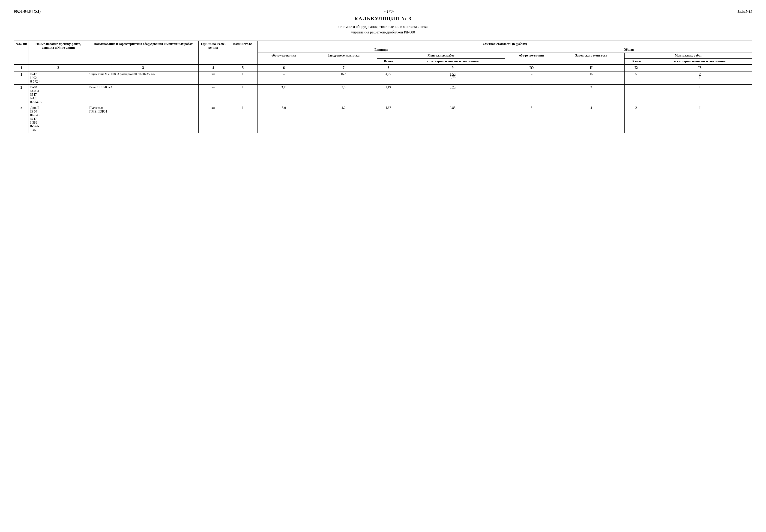  I want to click on row-g-mont-all: 2, so click(636, 119).